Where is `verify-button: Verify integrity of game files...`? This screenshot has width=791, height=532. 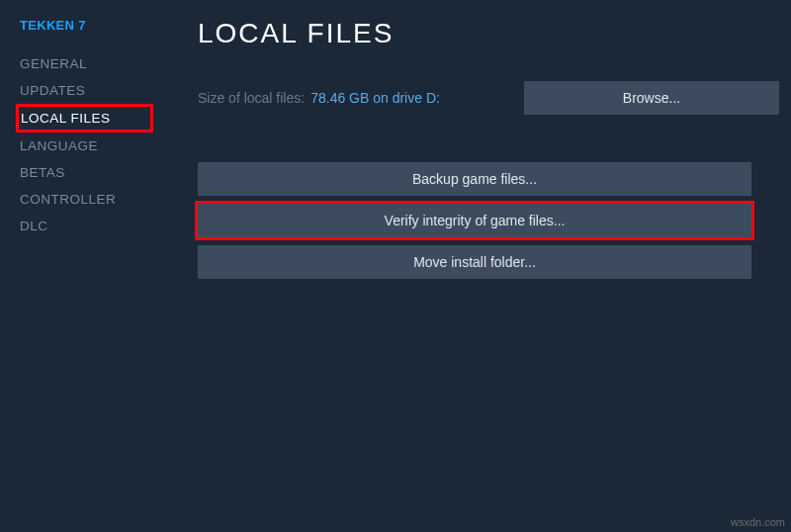 verify-button: Verify integrity of game files... is located at coordinates (475, 221).